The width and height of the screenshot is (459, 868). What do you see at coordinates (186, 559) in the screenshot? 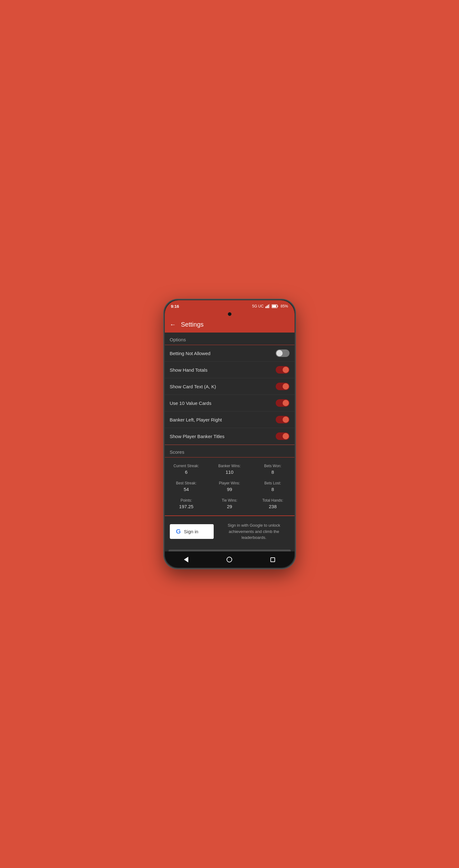
I see `nav-back-button` at bounding box center [186, 559].